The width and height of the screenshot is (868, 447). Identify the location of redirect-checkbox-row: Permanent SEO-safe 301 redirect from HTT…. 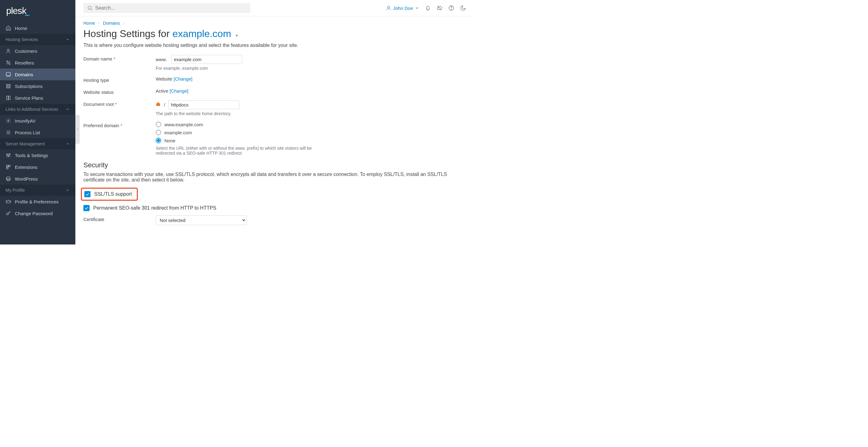
(275, 208).